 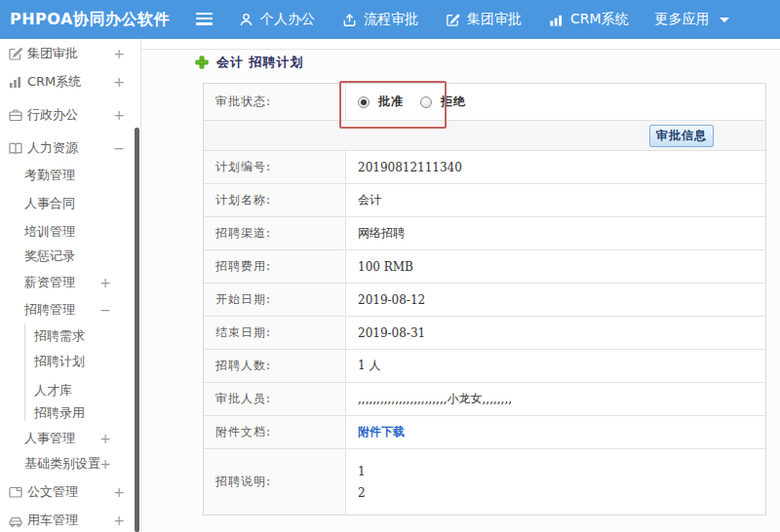 What do you see at coordinates (70, 520) in the screenshot?
I see `sidebar-item-vehicle: 用车管理 +` at bounding box center [70, 520].